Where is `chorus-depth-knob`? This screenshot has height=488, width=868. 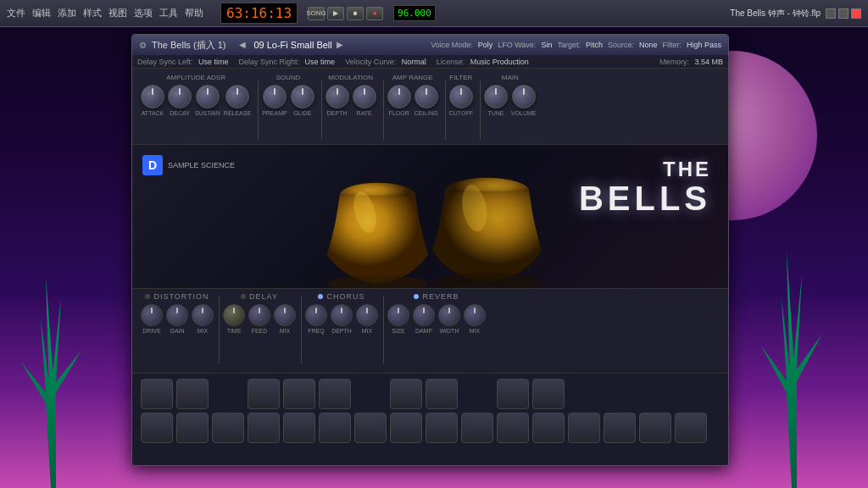 chorus-depth-knob is located at coordinates (342, 315).